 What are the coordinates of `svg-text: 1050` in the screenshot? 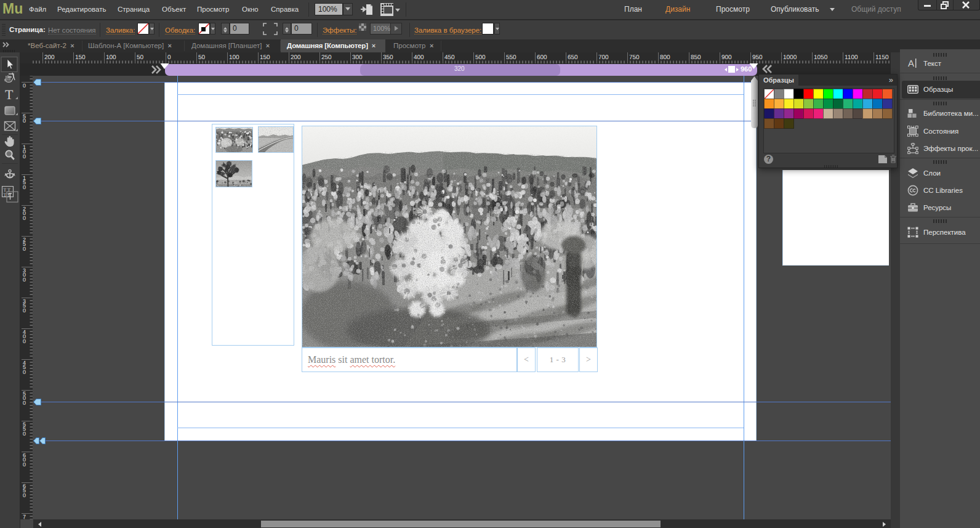 It's located at (821, 58).